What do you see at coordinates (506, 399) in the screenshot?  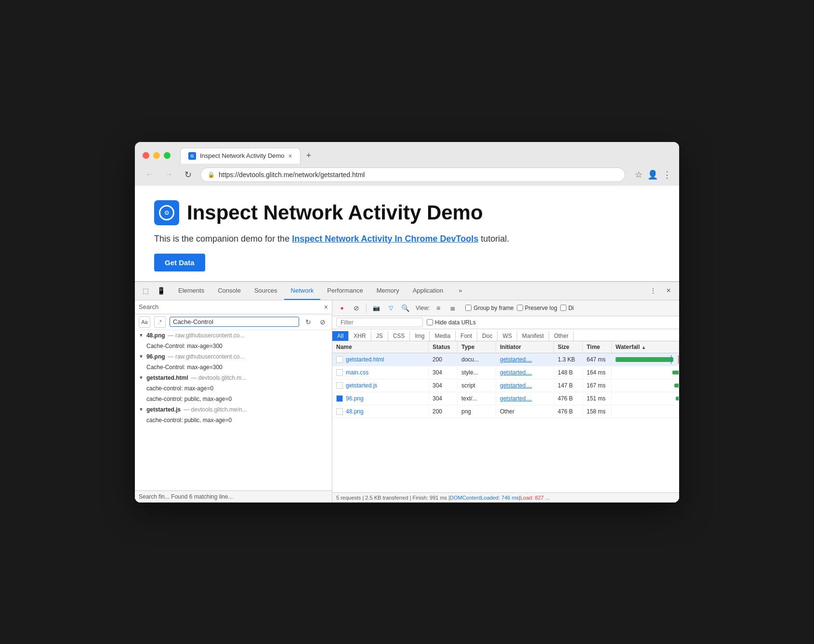 I see `table-row: 96.png 304 text/... getstarted.... 476 B…` at bounding box center [506, 399].